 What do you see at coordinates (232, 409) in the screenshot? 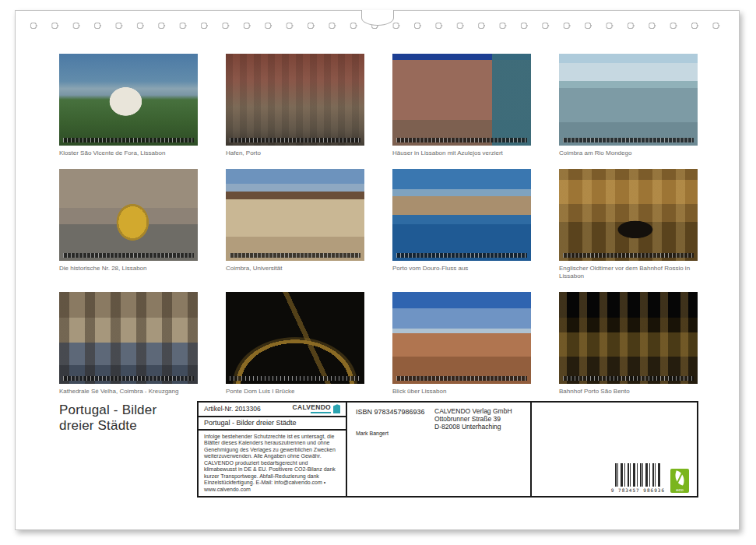
I see `article-number: Artikel-Nr. 2013306` at bounding box center [232, 409].